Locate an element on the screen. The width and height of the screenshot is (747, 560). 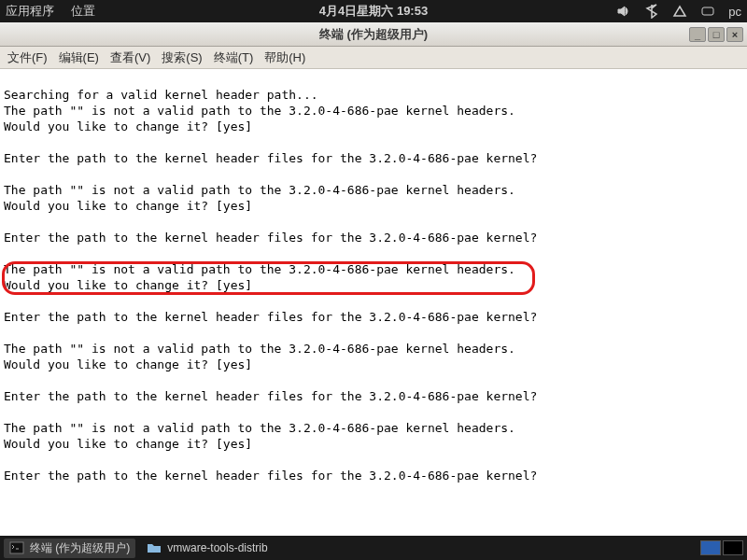
clock: 4月4日星期六 19:53 is located at coordinates (374, 11).